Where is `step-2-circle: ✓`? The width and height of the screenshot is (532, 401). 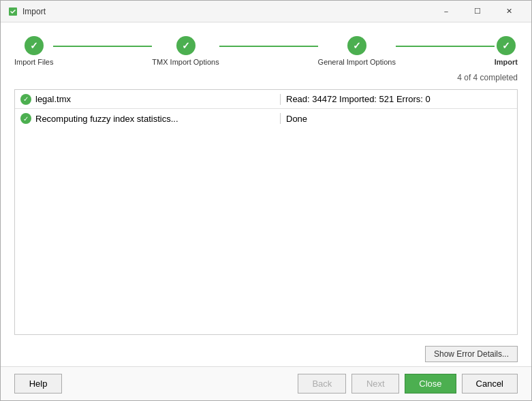
step-2-circle: ✓ is located at coordinates (186, 46).